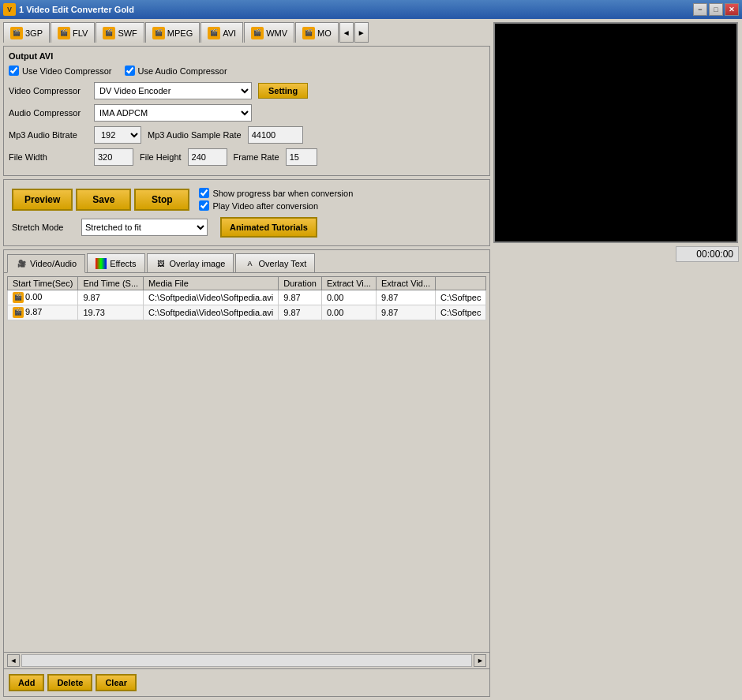 This screenshot has width=742, height=700. I want to click on close-button: ✕, so click(732, 9).